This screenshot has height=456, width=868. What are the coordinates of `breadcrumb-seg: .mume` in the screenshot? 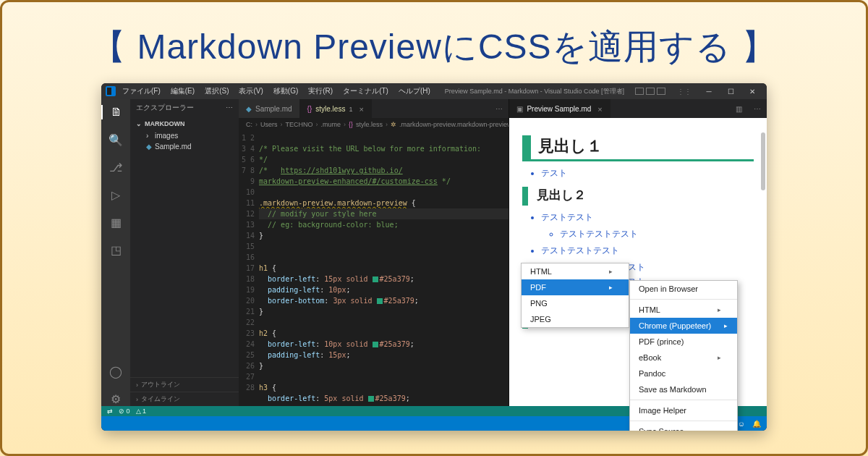 It's located at (331, 124).